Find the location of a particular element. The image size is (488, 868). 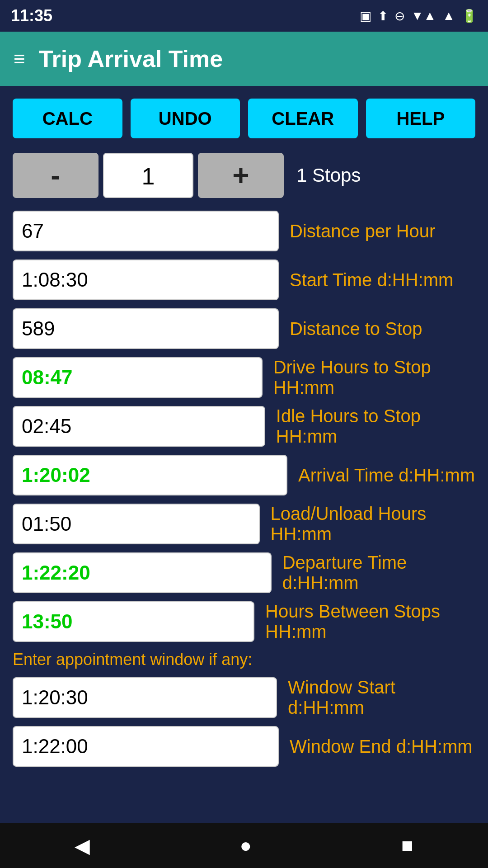

field-row-hours-between: Hours Between Stops HH:mm is located at coordinates (244, 622).